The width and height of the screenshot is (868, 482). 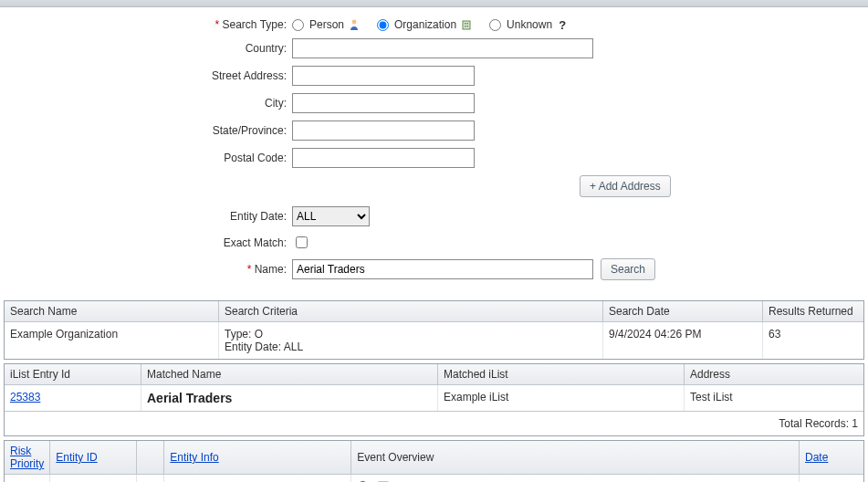 I want to click on country-input, so click(x=443, y=48).